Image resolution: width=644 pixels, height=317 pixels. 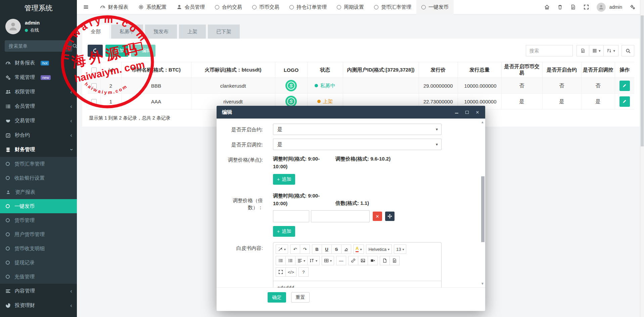 I want to click on refresh-button, so click(x=95, y=51).